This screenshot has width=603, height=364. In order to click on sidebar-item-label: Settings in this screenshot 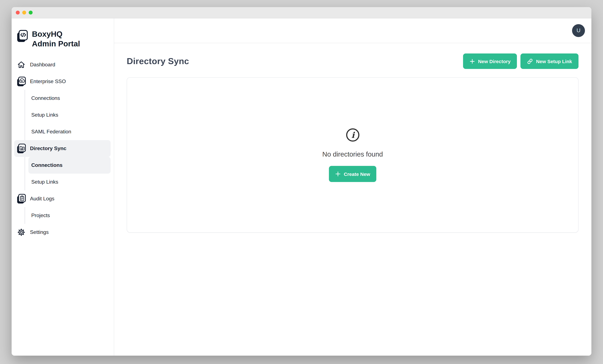, I will do `click(39, 232)`.